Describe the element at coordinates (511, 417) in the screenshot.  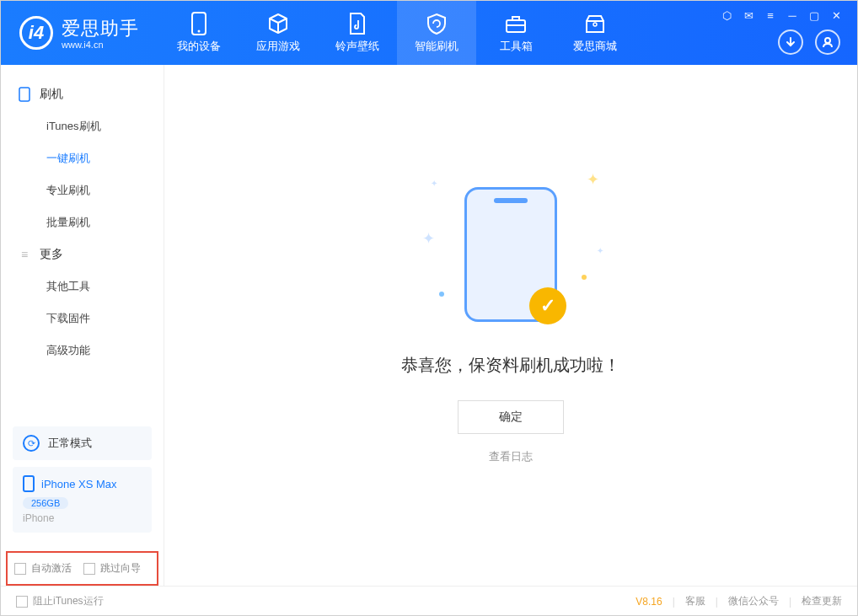
I see `ok-button: 确定` at that location.